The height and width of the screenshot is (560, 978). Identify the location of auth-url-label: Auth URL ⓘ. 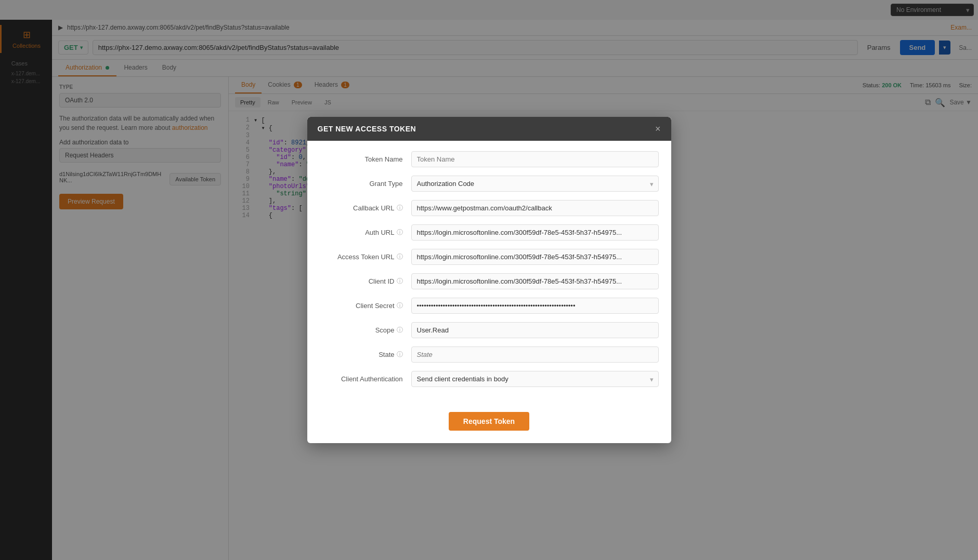
(361, 233).